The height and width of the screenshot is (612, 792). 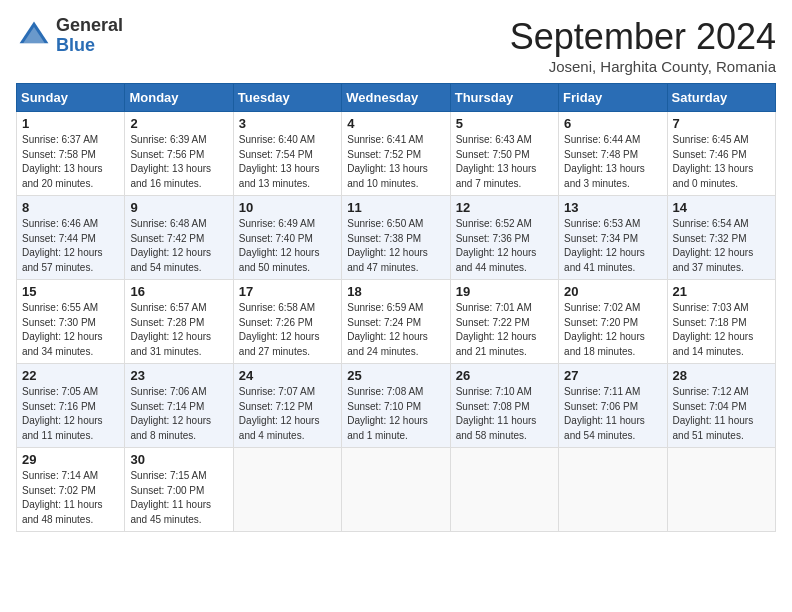 What do you see at coordinates (287, 322) in the screenshot?
I see `calendar-cell: 17Sunrise: 6:58 AMSunset: 7:26 PMDayligh…` at bounding box center [287, 322].